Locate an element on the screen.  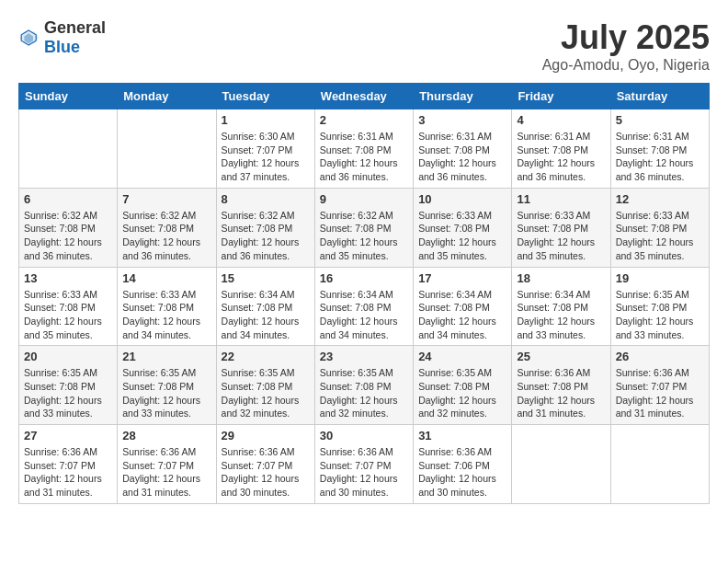
calendar-cell: 26Sunrise: 6:36 AM Sunset: 7:07 PM Dayli… is located at coordinates (660, 385).